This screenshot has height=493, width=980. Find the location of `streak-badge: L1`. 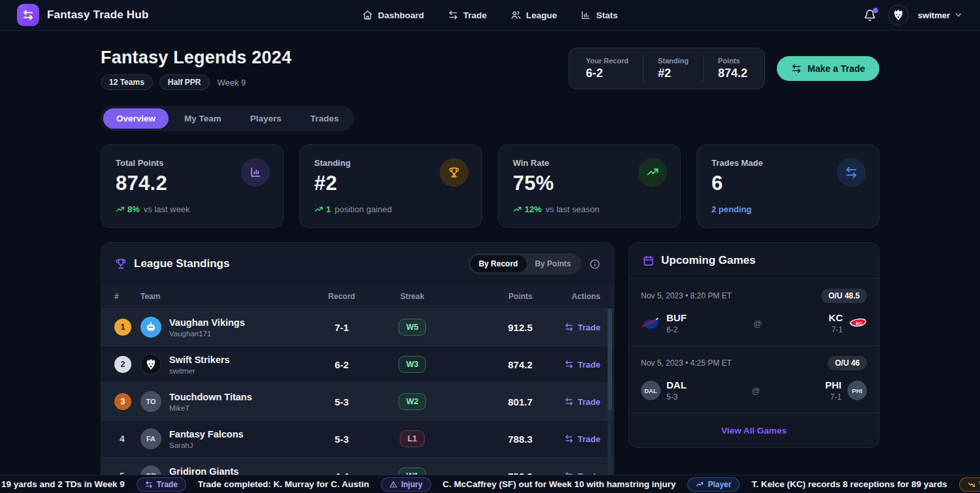

streak-badge: L1 is located at coordinates (413, 439).